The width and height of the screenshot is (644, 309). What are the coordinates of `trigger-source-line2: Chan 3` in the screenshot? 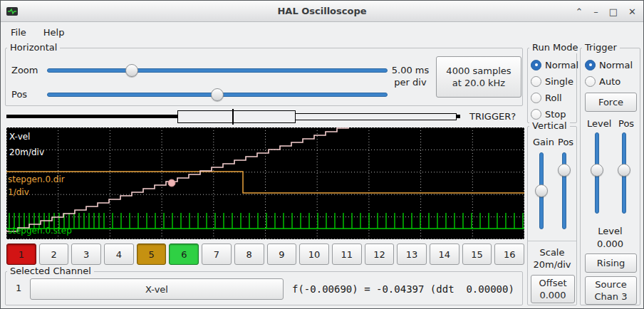 It's located at (611, 296).